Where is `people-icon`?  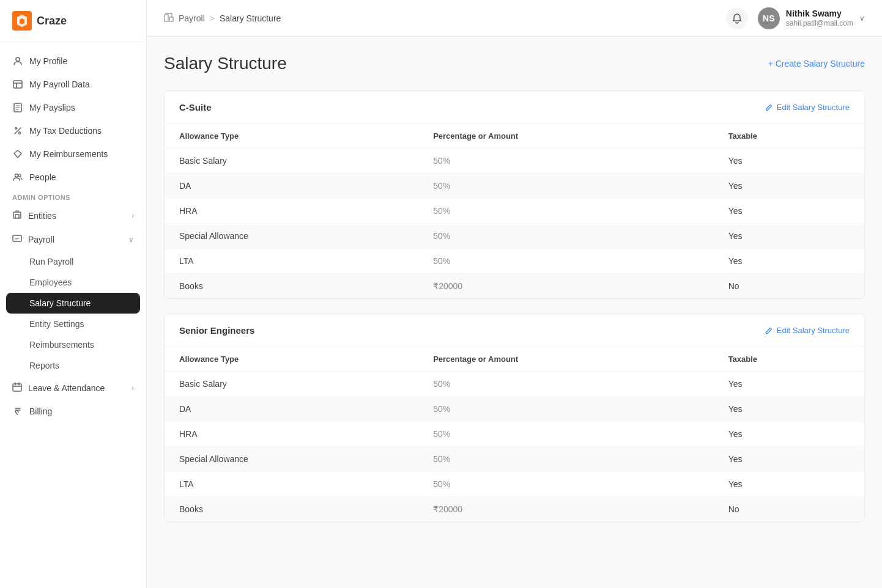 people-icon is located at coordinates (18, 177).